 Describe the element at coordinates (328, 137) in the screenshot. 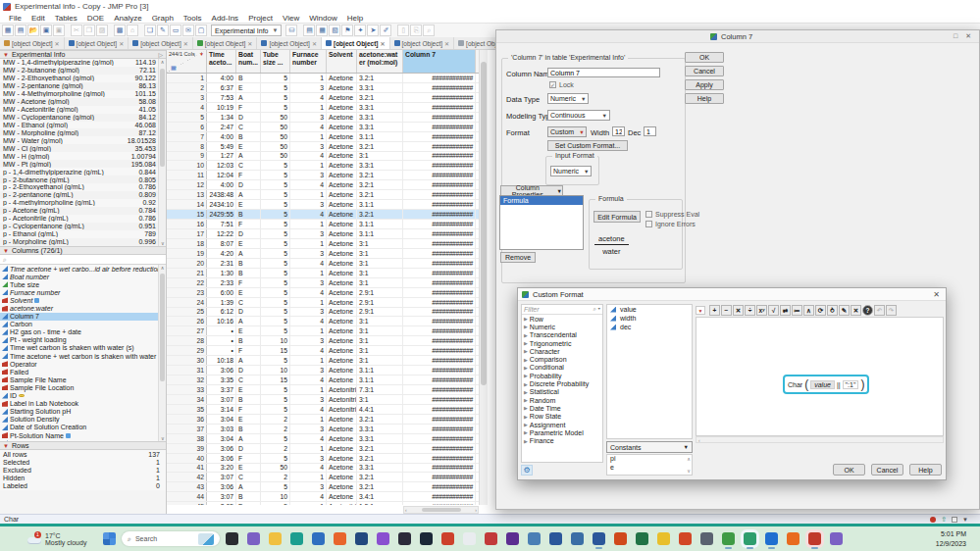

I see `table-row: 7 4:00 B 50 1 Acetone 3.1:1 ############` at that location.